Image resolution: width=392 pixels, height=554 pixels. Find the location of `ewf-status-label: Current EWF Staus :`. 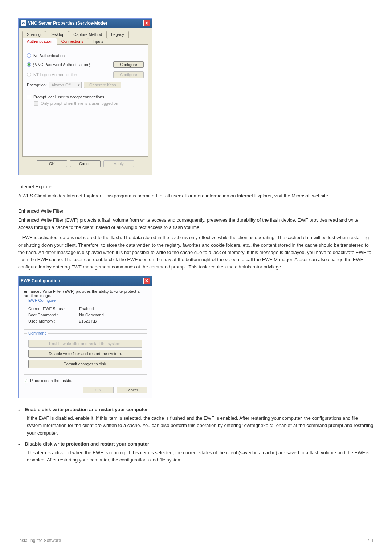

ewf-status-label: Current EWF Staus : is located at coordinates (54, 309).